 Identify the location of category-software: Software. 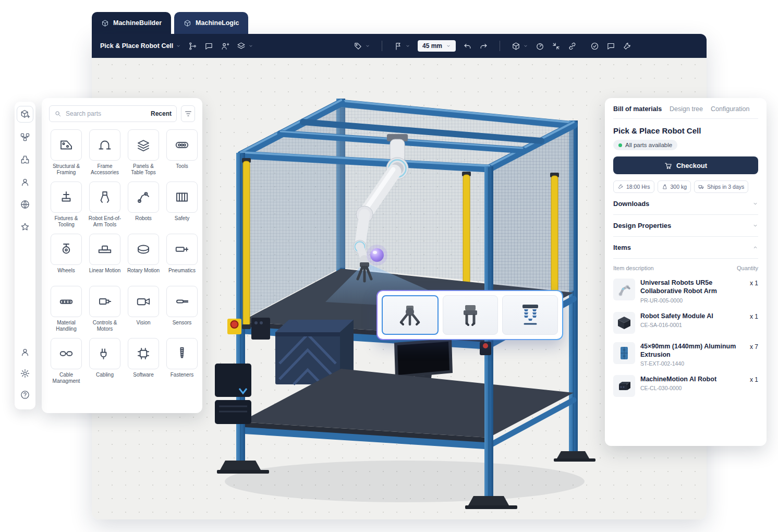
(143, 361).